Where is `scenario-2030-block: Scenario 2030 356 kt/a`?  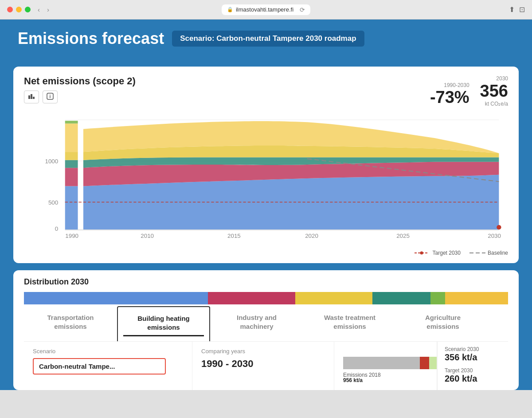
scenario-2030-block: Scenario 2030 356 kt/a is located at coordinates (473, 354).